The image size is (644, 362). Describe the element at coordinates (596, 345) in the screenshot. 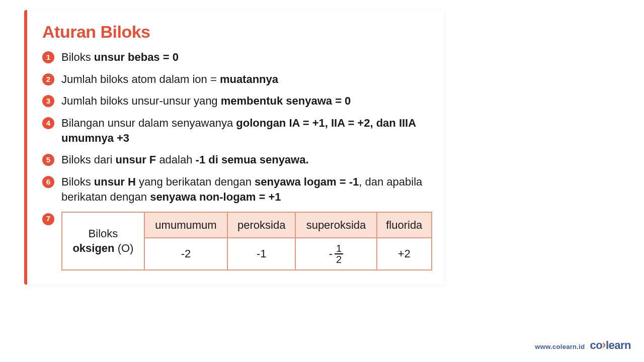

I see `brand-left: co` at that location.